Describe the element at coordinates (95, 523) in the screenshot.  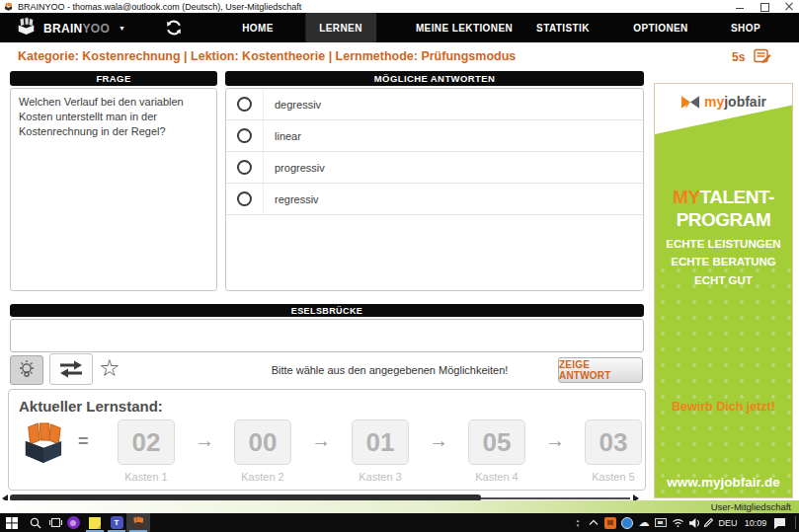
I see `sticky-notes-icon` at that location.